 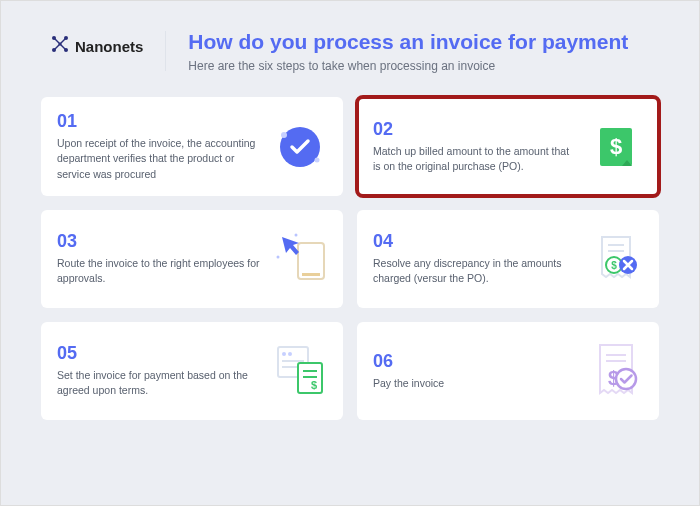 What do you see at coordinates (475, 146) in the screenshot?
I see `step-text: 02 Match up billed amount to the amount …` at bounding box center [475, 146].